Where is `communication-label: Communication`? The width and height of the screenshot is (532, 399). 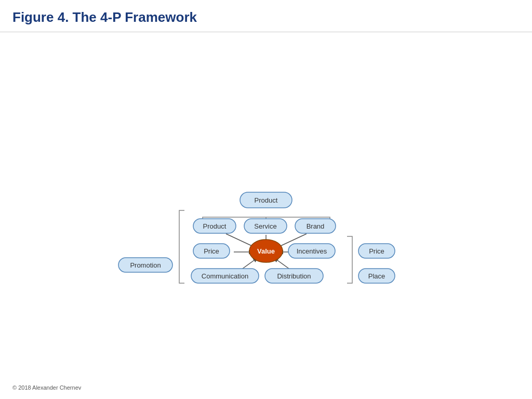
communication-label: Communication is located at coordinates (225, 276).